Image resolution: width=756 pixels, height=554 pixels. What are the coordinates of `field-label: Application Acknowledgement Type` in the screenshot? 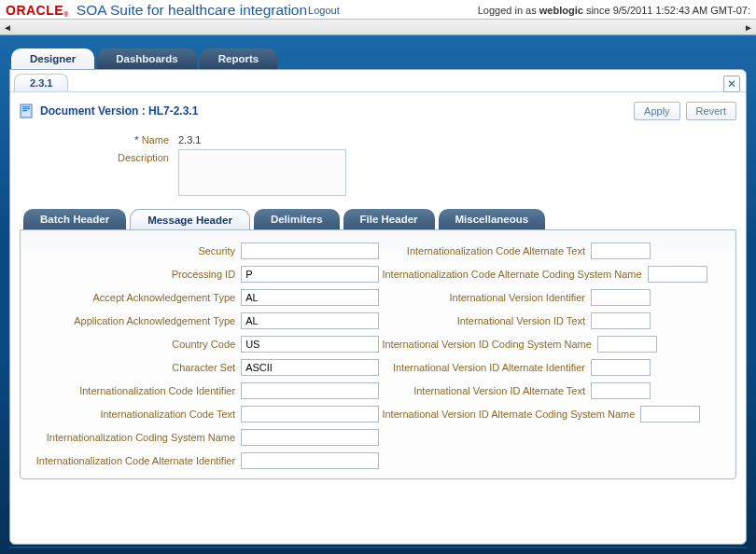 It's located at (136, 321).